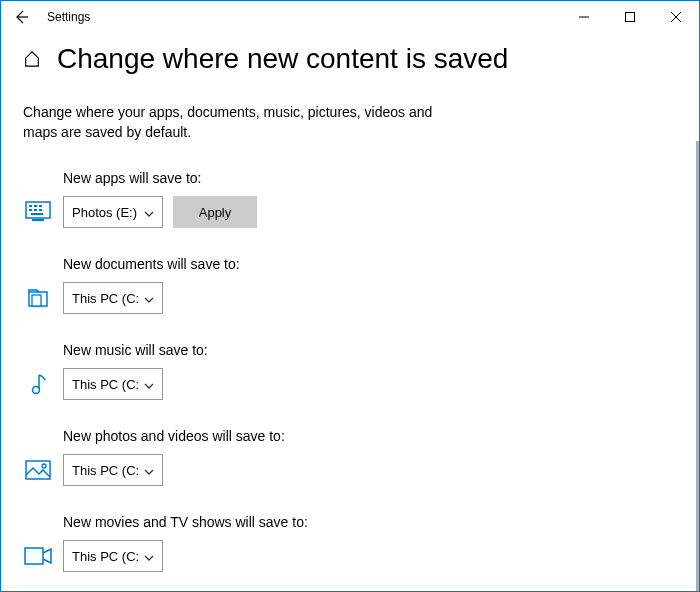 This screenshot has height=592, width=700. What do you see at coordinates (630, 17) in the screenshot?
I see `maximize-button` at bounding box center [630, 17].